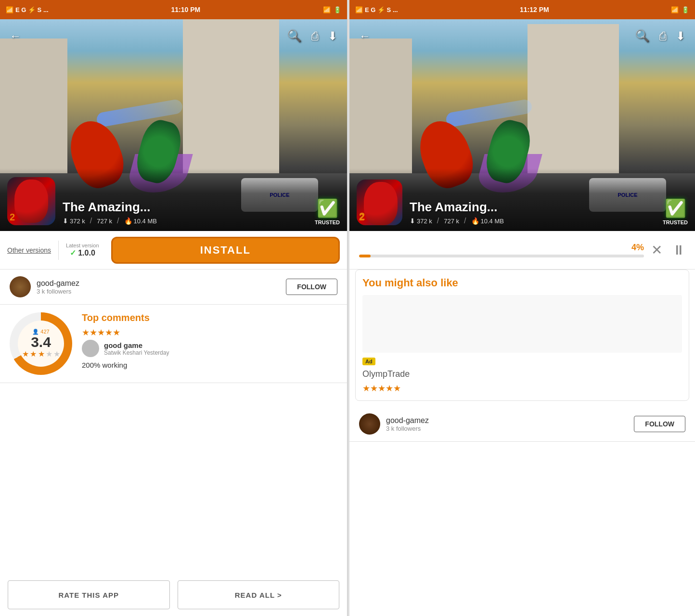 This screenshot has width=695, height=616. I want to click on left-rating-circle-inner: 👤 427 3.4 ★ ★ ★ ★ ★, so click(41, 344).